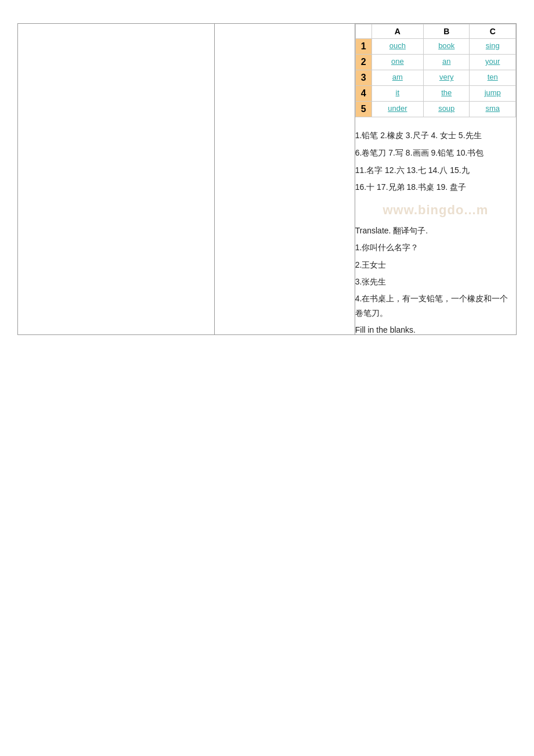 The height and width of the screenshot is (756, 534). Describe the element at coordinates (493, 94) in the screenshot. I see `cell-c: jump` at that location.